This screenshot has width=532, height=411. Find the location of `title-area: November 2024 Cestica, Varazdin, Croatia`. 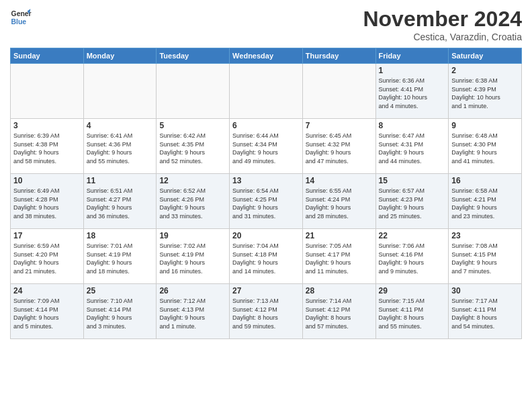

title-area: November 2024 Cestica, Varazdin, Croatia is located at coordinates (442, 24).